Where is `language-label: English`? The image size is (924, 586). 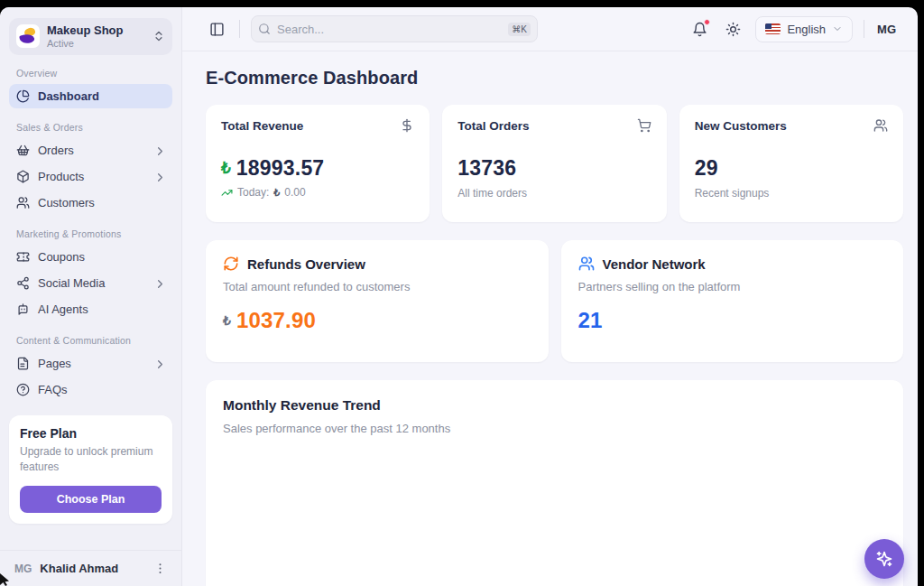
language-label: English is located at coordinates (807, 29).